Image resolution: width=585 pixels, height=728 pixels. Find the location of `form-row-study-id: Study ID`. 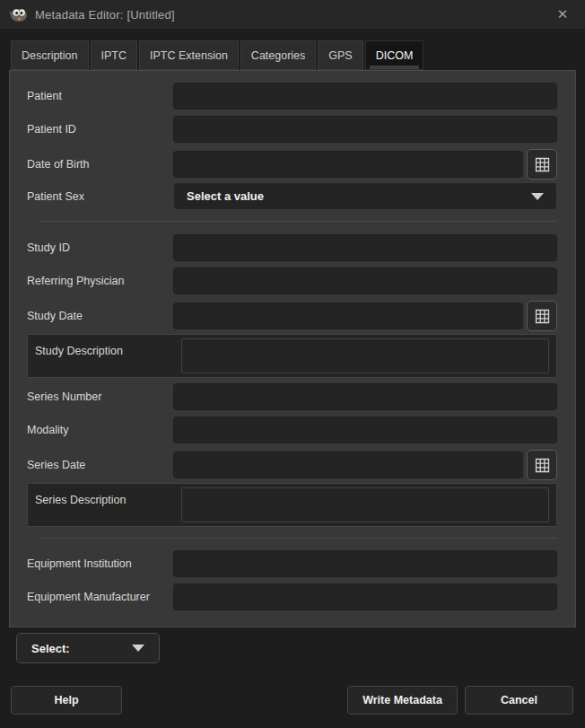

form-row-study-id: Study ID is located at coordinates (292, 248).